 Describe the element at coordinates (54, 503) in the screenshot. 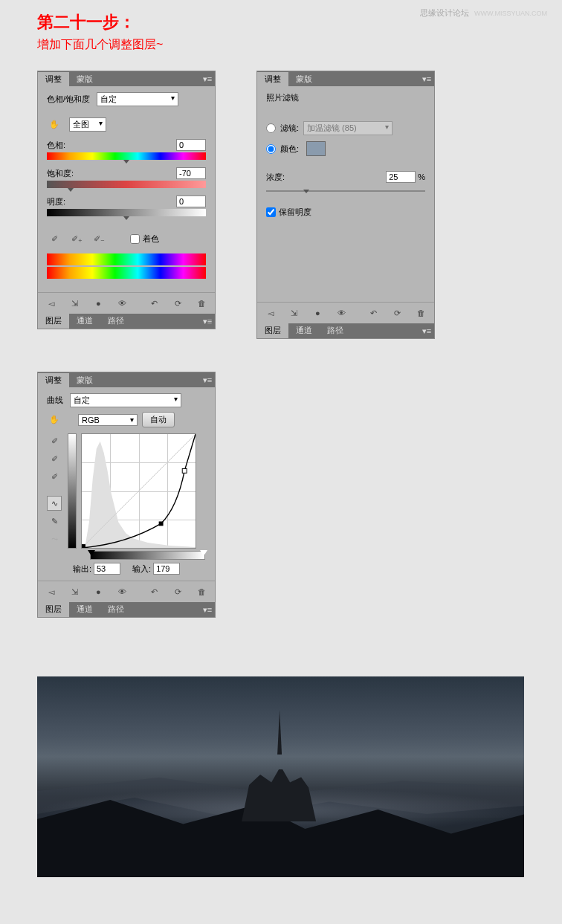

I see `curve-point-tool-icon: ∿` at that location.